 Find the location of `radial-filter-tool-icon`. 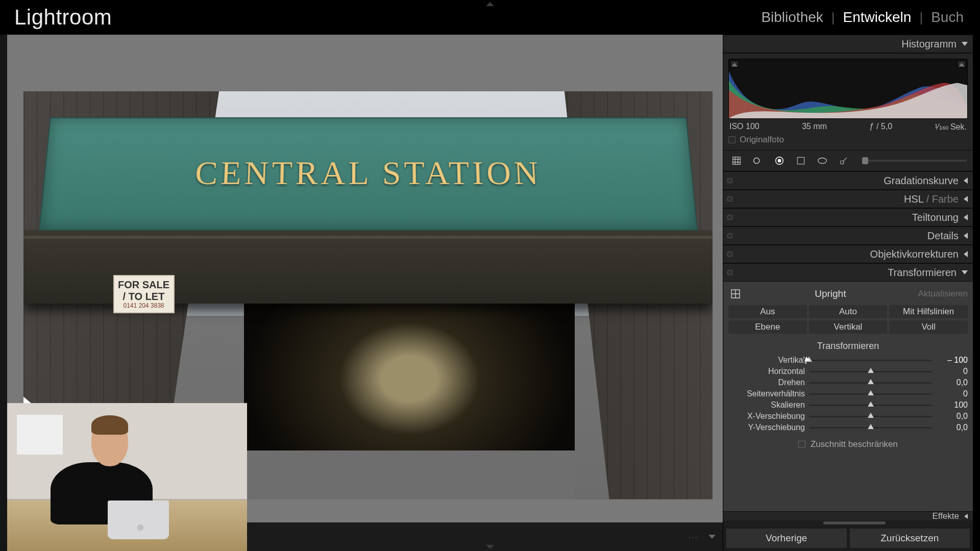

radial-filter-tool-icon is located at coordinates (822, 161).